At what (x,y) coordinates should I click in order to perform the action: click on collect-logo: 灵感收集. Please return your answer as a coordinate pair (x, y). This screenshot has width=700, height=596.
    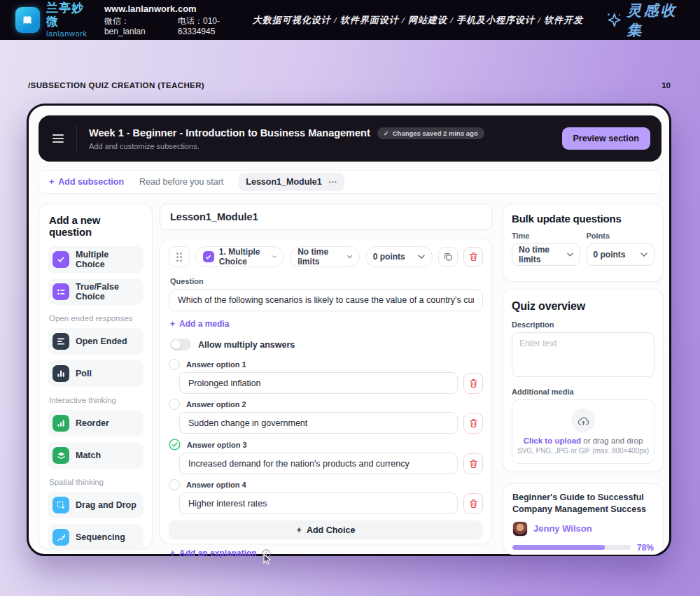
    Looking at the image, I should click on (648, 20).